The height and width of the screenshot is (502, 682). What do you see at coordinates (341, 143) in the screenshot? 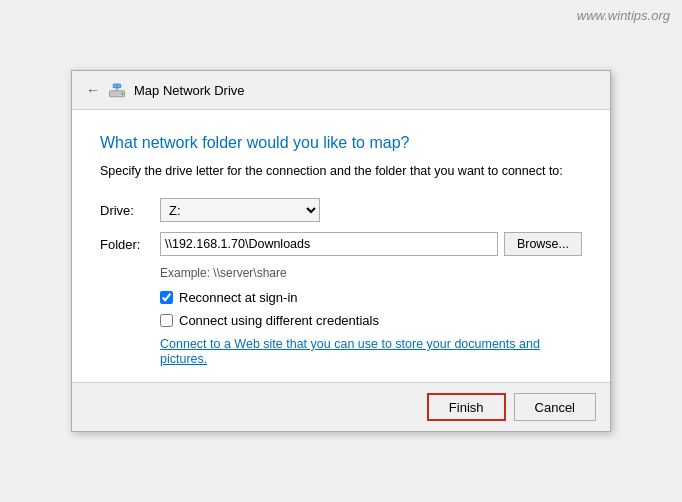
I see `dialog-heading: What network folder would you like to ma…` at bounding box center [341, 143].